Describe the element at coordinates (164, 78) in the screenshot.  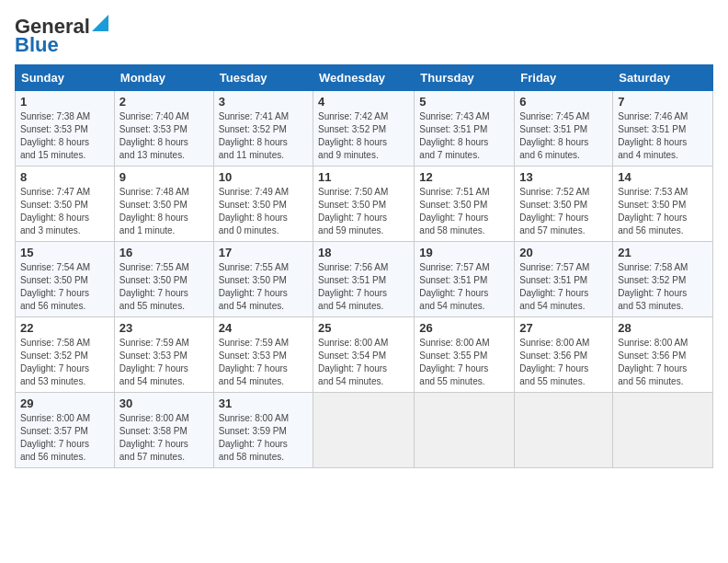
I see `col-header-monday: Monday` at that location.